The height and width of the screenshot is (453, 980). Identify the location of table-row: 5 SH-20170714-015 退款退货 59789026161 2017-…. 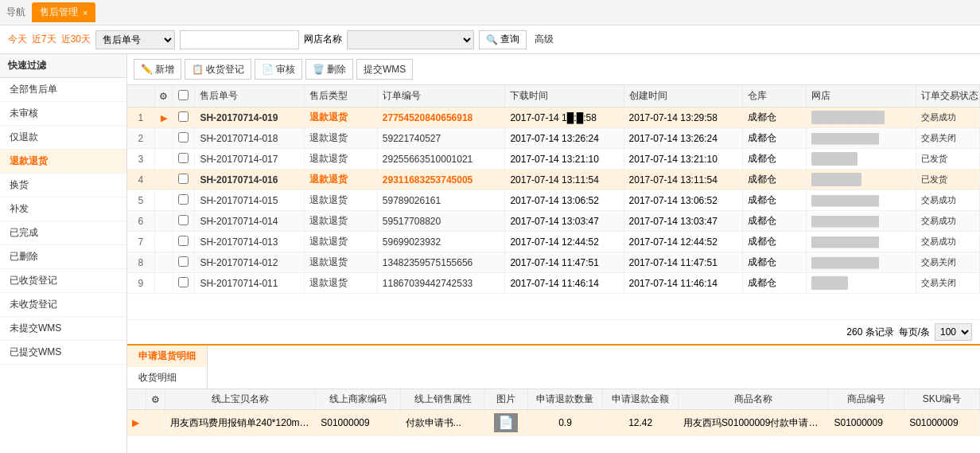
(554, 201).